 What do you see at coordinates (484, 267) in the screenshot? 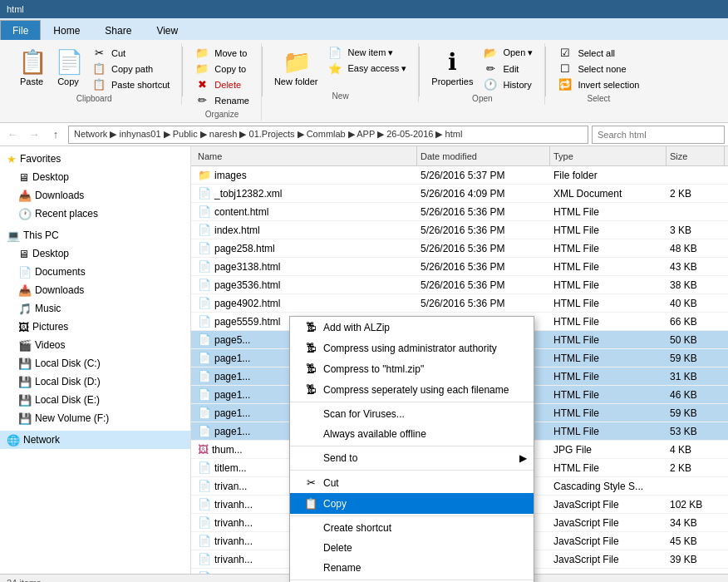
I see `file-date: 5/26/2016 5:36 PM` at bounding box center [484, 267].